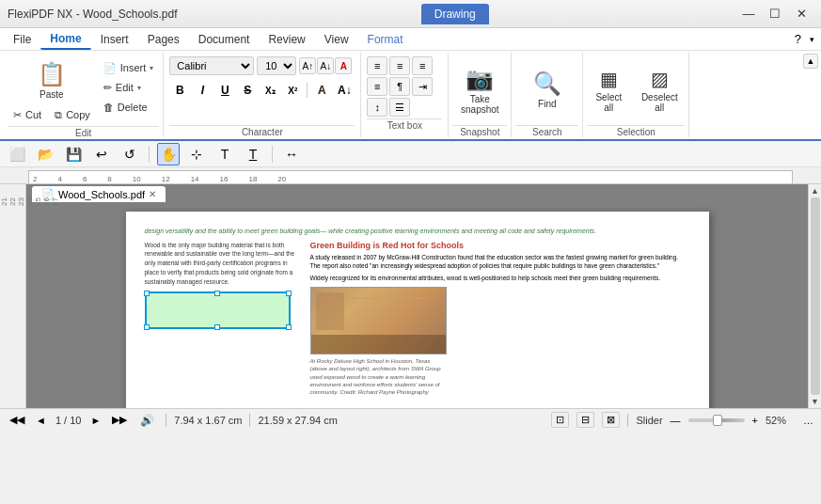 The width and height of the screenshot is (821, 504). I want to click on crosshair-tool-button: ⊹, so click(197, 154).